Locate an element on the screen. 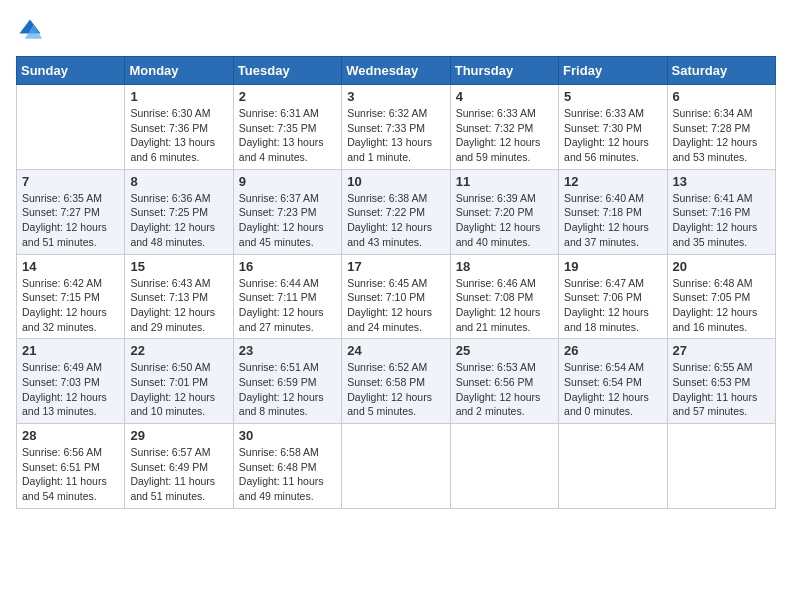  sunrise-text: Sunrise: 6:53 AM is located at coordinates (496, 367).